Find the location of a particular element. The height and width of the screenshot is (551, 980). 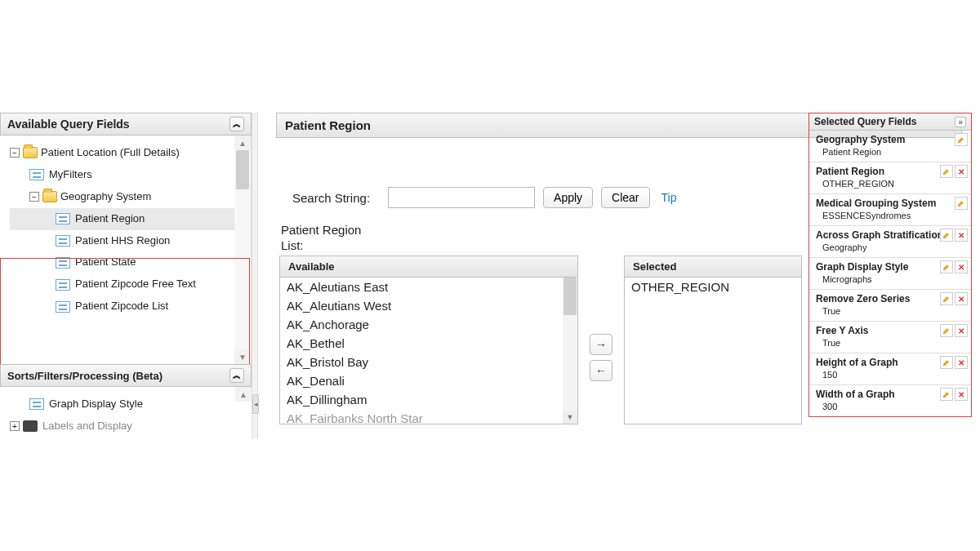

search-input is located at coordinates (461, 198).